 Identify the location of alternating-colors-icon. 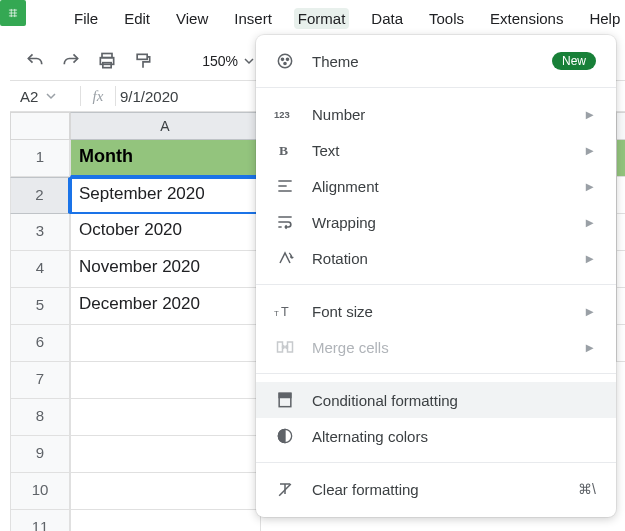
(285, 436).